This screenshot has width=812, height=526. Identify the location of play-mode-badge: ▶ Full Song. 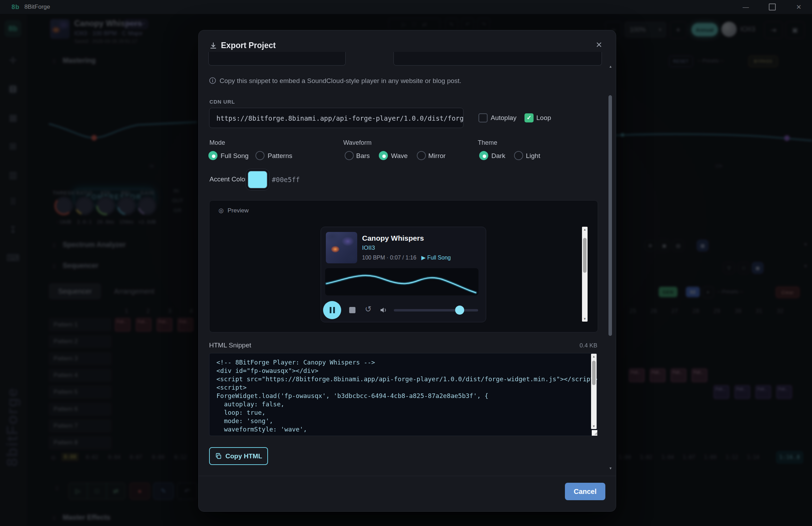
(436, 257).